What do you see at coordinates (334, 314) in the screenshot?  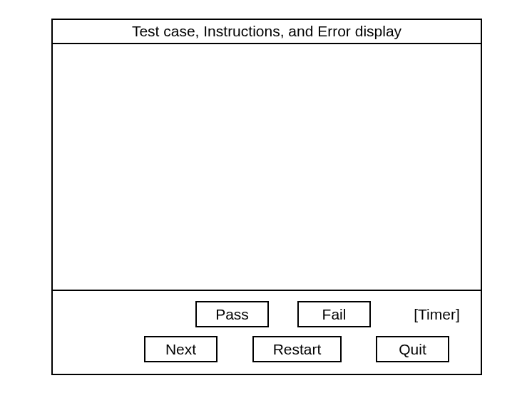 I see `fail-button: Fail` at bounding box center [334, 314].